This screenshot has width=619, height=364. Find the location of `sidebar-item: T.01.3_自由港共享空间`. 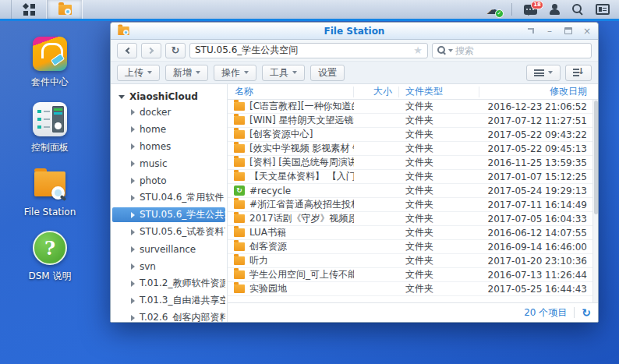

sidebar-item: T.01.3_自由港共享空间 is located at coordinates (168, 301).